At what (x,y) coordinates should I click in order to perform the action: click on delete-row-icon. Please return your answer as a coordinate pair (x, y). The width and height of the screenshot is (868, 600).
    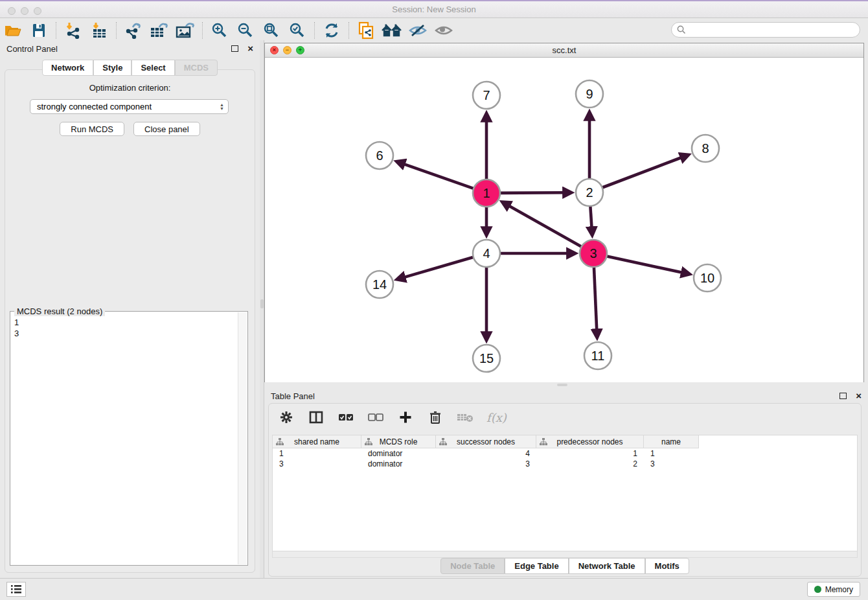
    Looking at the image, I should click on (435, 417).